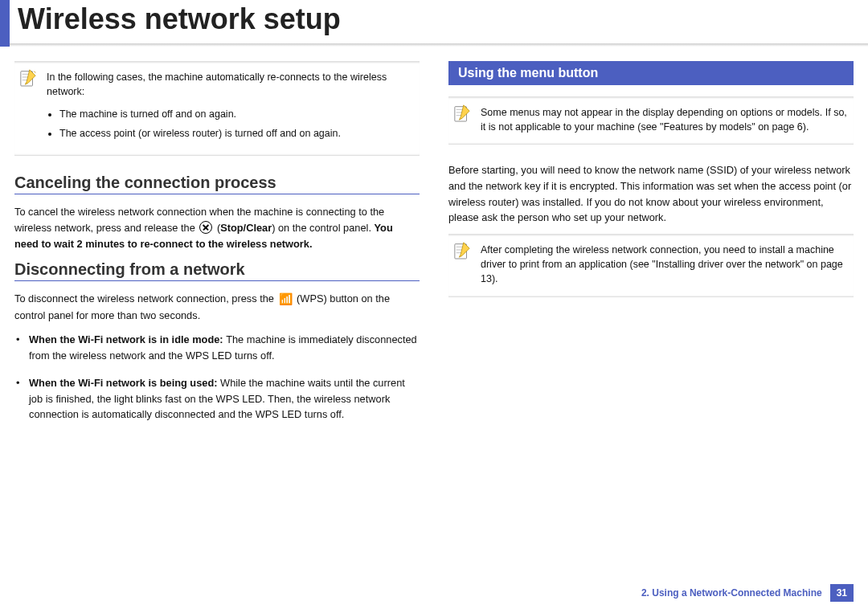 This screenshot has height=613, width=868. Describe the element at coordinates (217, 109) in the screenshot. I see `reconnect-note: In the following cases, the machine auto…` at that location.